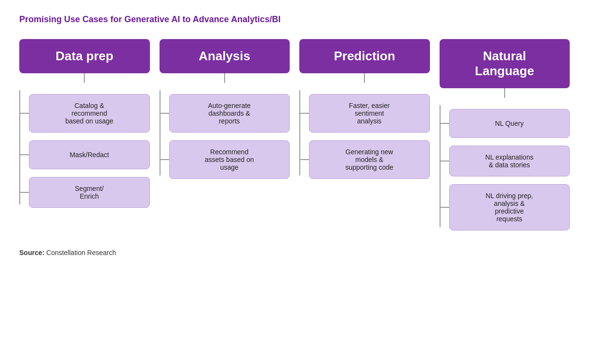  I want to click on list-item: NL Query, so click(505, 123).